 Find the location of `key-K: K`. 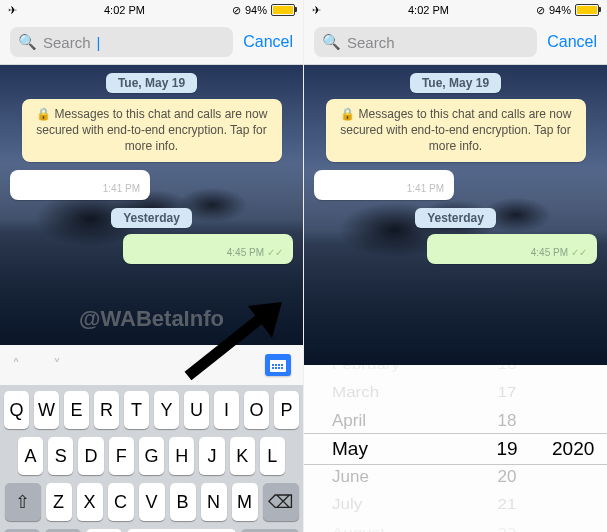

key-K: K is located at coordinates (242, 456).